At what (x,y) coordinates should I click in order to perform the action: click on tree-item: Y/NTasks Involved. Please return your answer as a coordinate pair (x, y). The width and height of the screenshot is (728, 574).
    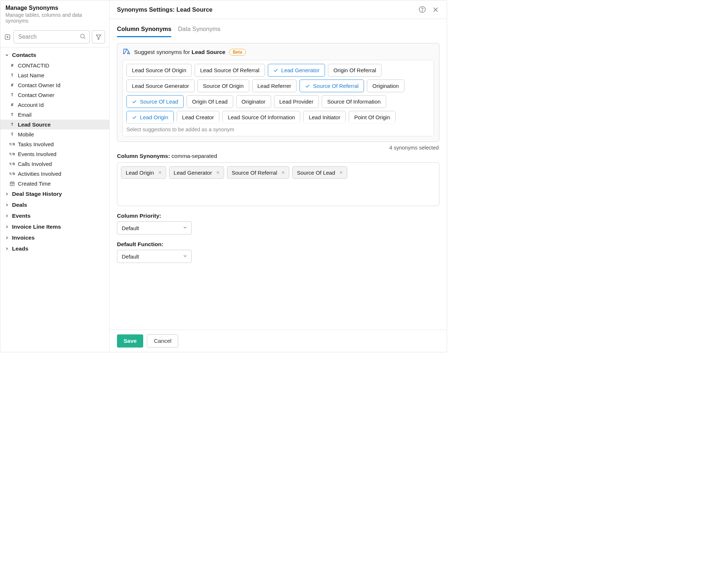
    Looking at the image, I should click on (55, 144).